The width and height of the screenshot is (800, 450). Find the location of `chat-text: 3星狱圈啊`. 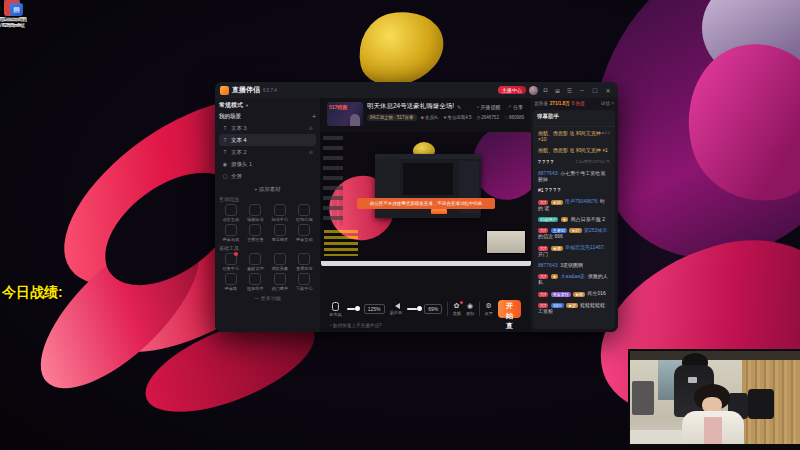

chat-text: 3星狱圈啊 is located at coordinates (572, 265).